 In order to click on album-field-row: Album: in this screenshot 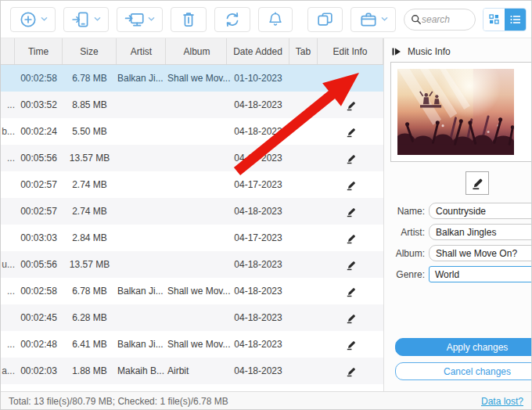, I will do `click(462, 254)`.